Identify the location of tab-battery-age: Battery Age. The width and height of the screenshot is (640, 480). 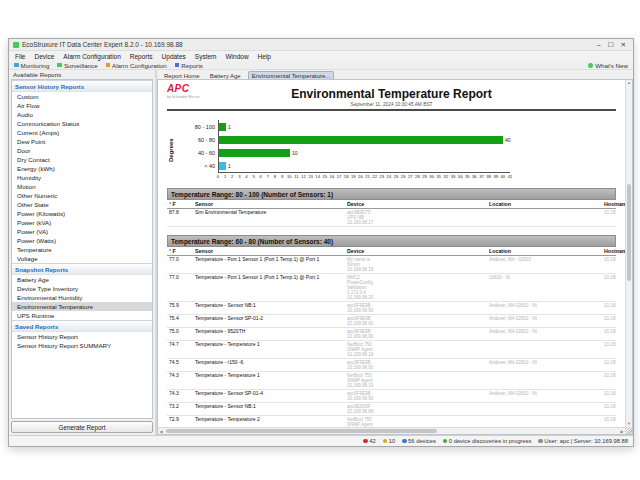
(226, 76).